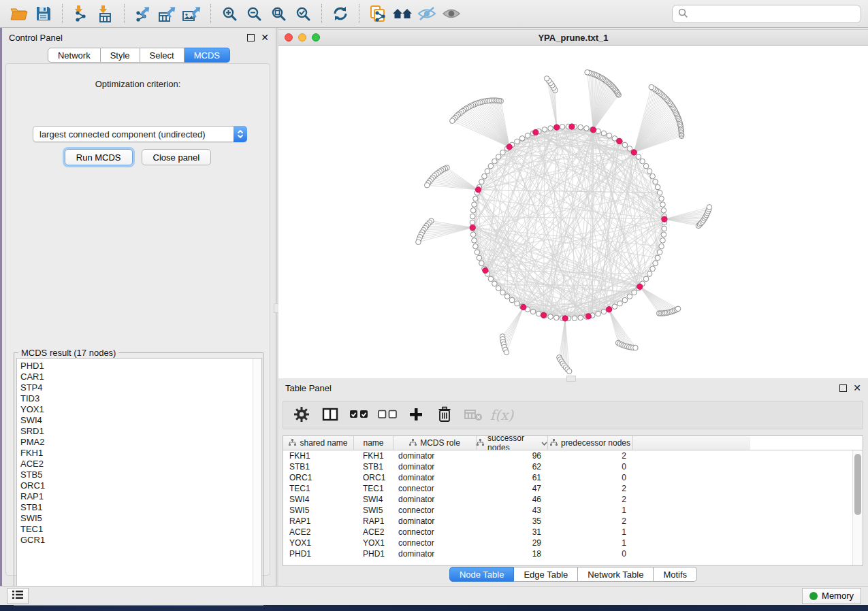  What do you see at coordinates (303, 14) in the screenshot?
I see `zoom-selected-icon` at bounding box center [303, 14].